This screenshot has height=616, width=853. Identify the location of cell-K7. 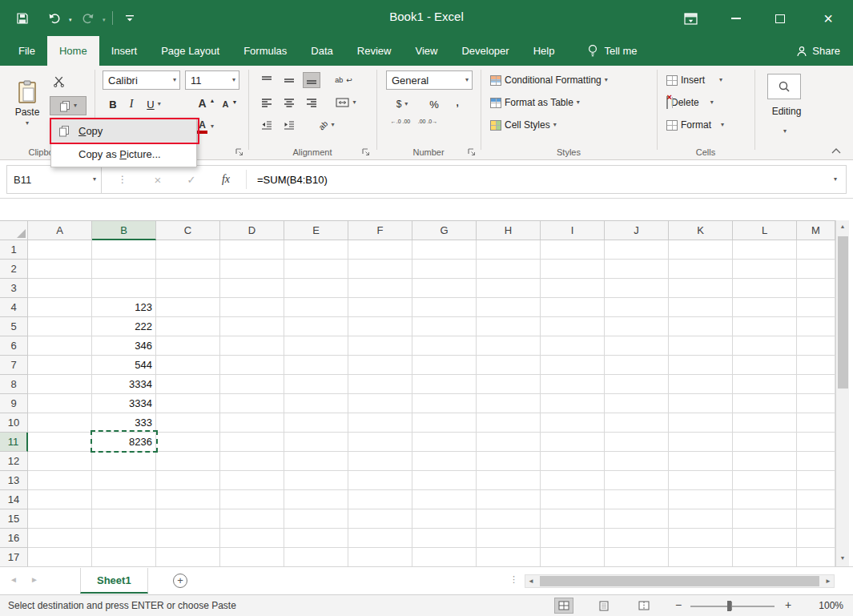
(701, 365).